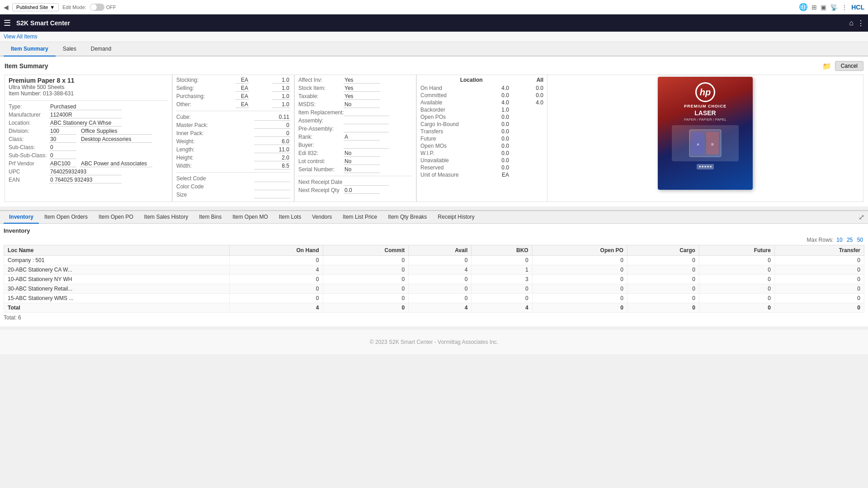  Describe the element at coordinates (276, 250) in the screenshot. I see `col-on-hand: On Hand` at that location.